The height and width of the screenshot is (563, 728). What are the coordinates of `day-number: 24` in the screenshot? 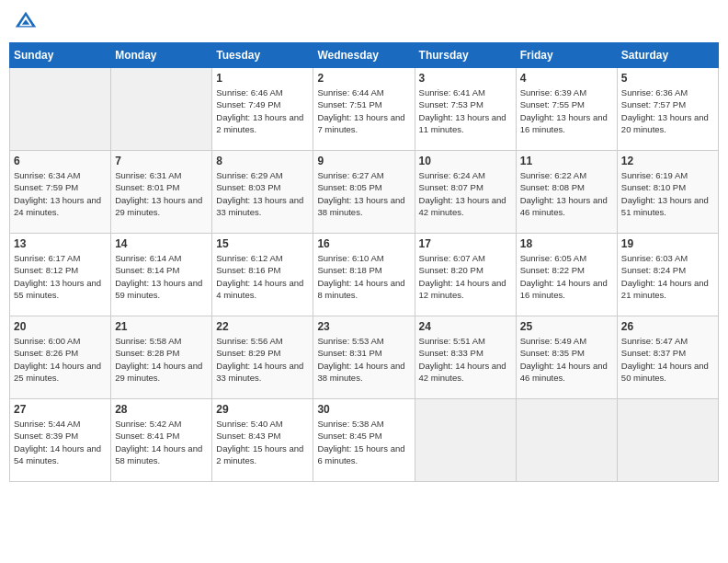 It's located at (465, 327).